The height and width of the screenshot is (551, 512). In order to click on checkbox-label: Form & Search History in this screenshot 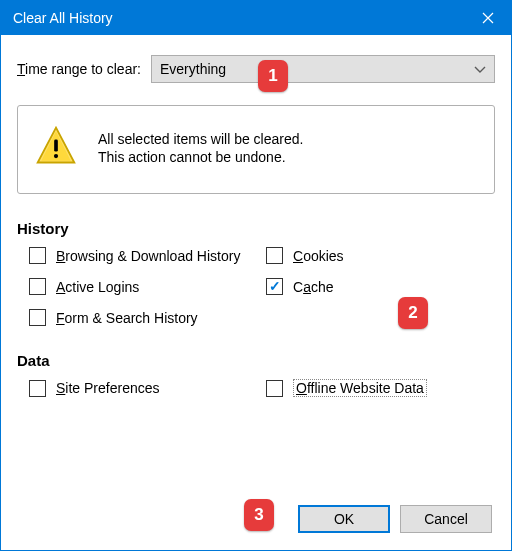, I will do `click(127, 318)`.